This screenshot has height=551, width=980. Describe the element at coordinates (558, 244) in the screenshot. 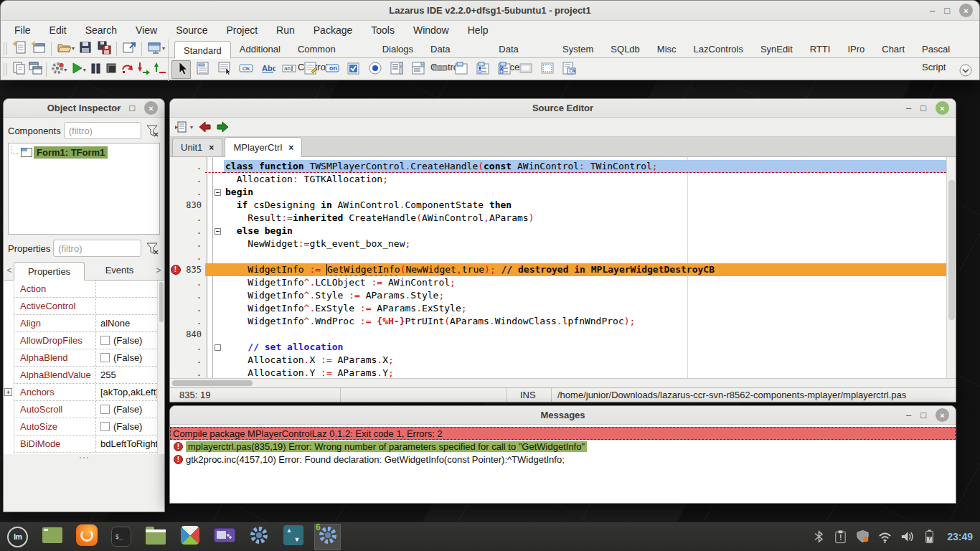

I see `code-line: . NewWidget:=gtk_event_box_new;` at that location.